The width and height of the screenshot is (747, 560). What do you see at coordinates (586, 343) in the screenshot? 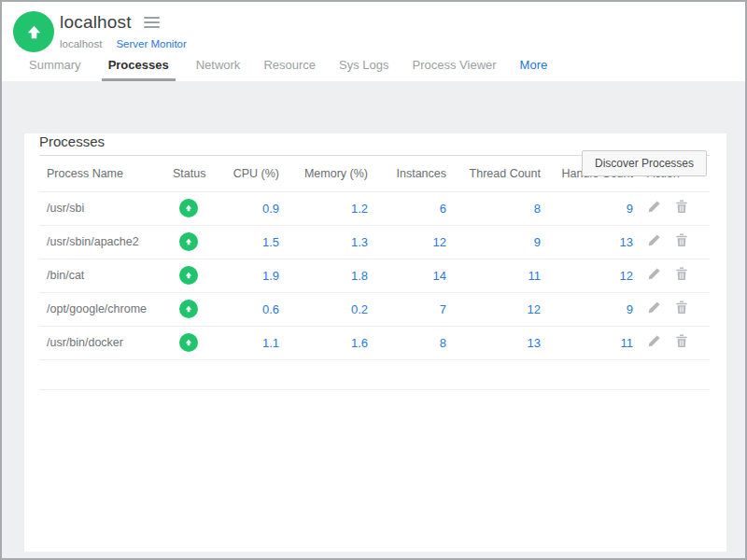
I see `handle-count-cell: 11` at bounding box center [586, 343].